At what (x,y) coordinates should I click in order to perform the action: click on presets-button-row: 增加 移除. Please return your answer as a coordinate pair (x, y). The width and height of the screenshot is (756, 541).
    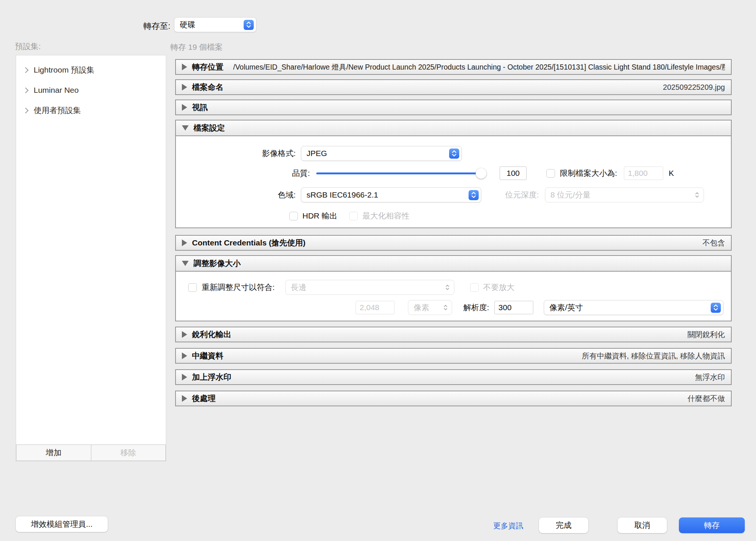
    Looking at the image, I should click on (91, 453).